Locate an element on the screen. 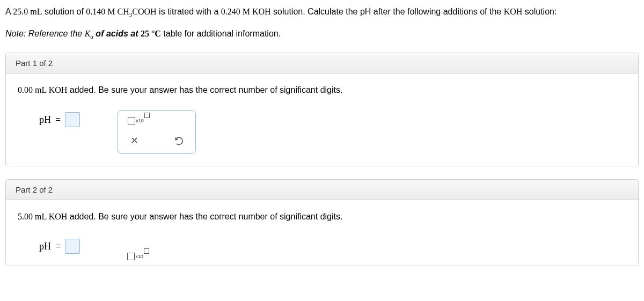  note-temp: 25 °C is located at coordinates (151, 33).